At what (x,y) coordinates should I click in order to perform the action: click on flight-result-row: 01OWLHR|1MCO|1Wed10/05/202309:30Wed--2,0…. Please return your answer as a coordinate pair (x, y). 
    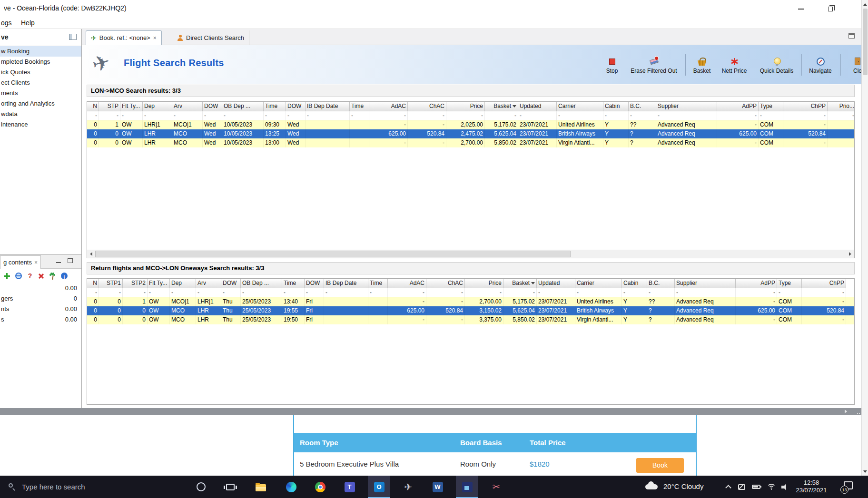
    Looking at the image, I should click on (471, 125).